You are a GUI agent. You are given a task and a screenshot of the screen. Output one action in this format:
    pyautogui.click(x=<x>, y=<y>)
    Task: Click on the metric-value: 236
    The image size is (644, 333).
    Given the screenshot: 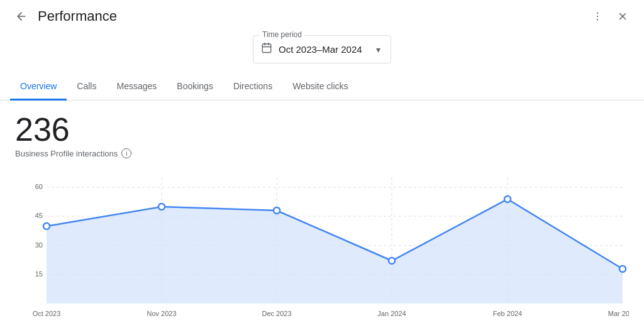 What is the action you would take?
    pyautogui.click(x=322, y=129)
    